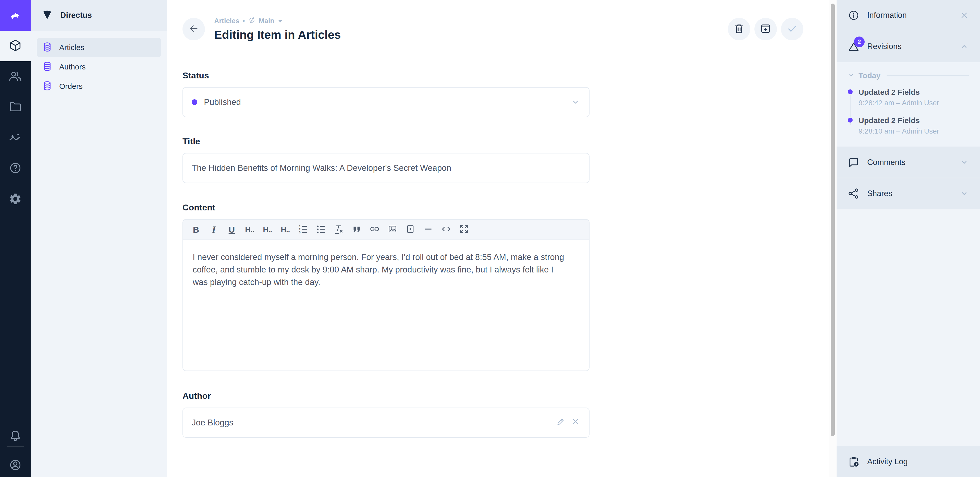 Image resolution: width=980 pixels, height=477 pixels. I want to click on code-icon, so click(446, 230).